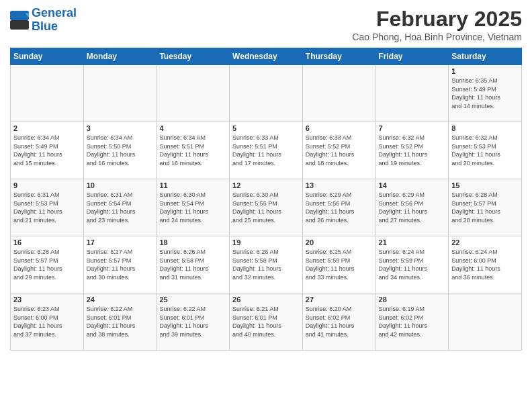  What do you see at coordinates (120, 322) in the screenshot?
I see `calendar-cell: 24Sunrise: 6:22 AM Sunset: 6:01 PM Dayli…` at bounding box center [120, 322].